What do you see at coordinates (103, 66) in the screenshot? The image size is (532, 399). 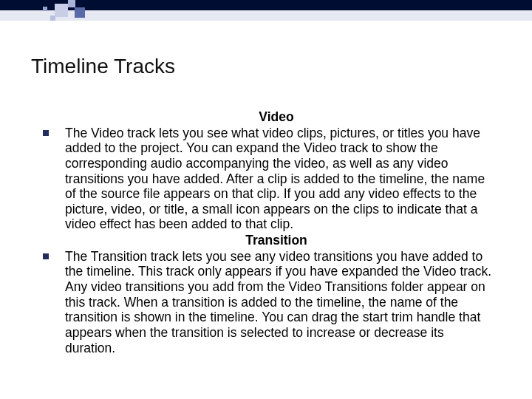 I see `slide-title: Timeline Tracks` at bounding box center [103, 66].